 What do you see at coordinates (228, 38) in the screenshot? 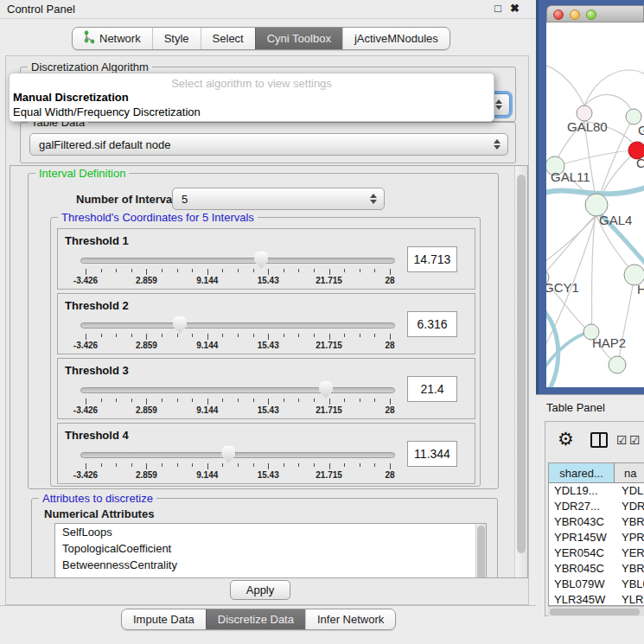
I see `tab-select: Select` at bounding box center [228, 38].